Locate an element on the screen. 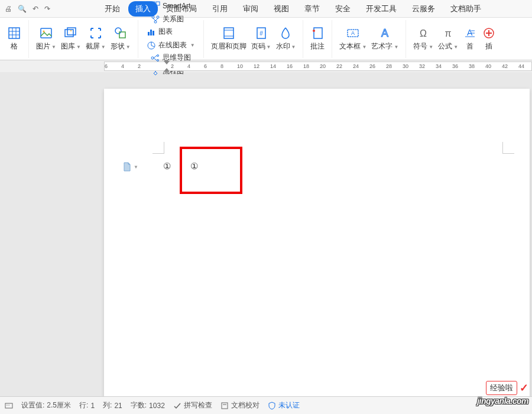  line-label: 行: is located at coordinates (84, 406).